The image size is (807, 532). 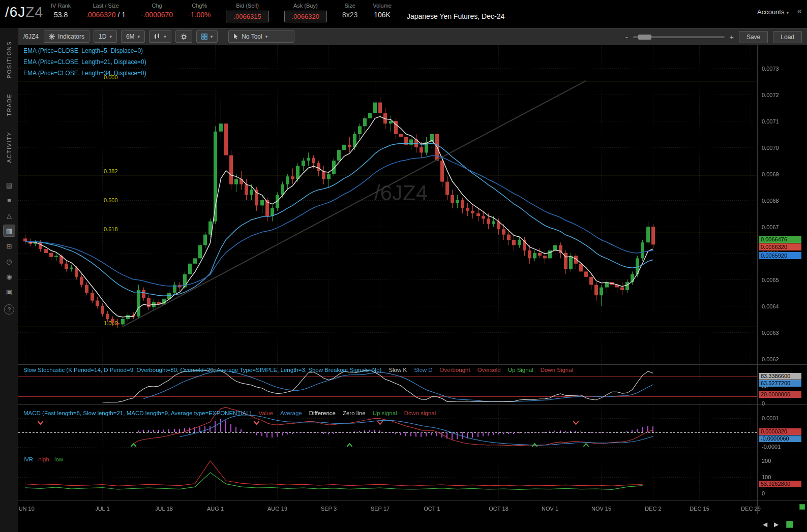 I want to click on legend-macd-average: Average, so click(x=291, y=413).